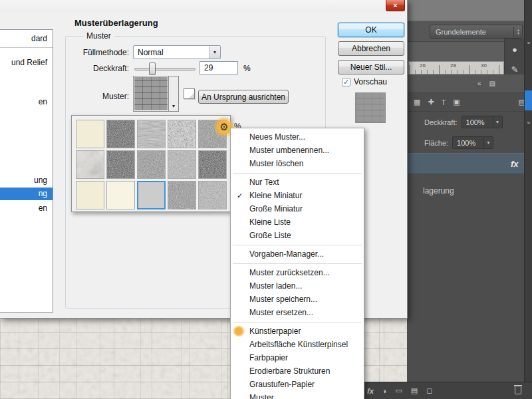 Image resolution: width=532 pixels, height=399 pixels. I want to click on lock-position-icon: ✚, so click(431, 102).